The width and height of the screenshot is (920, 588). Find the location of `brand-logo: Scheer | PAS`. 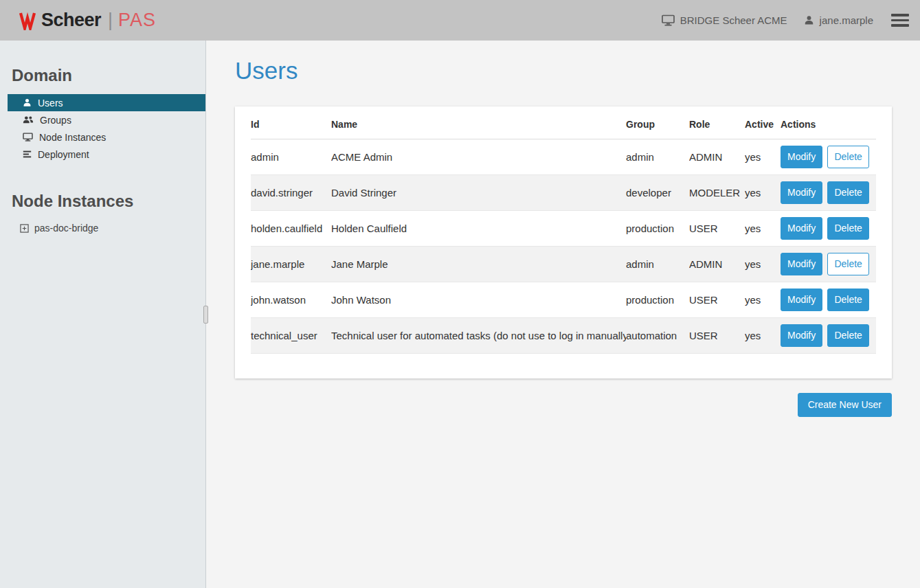

brand-logo: Scheer | PAS is located at coordinates (88, 21).